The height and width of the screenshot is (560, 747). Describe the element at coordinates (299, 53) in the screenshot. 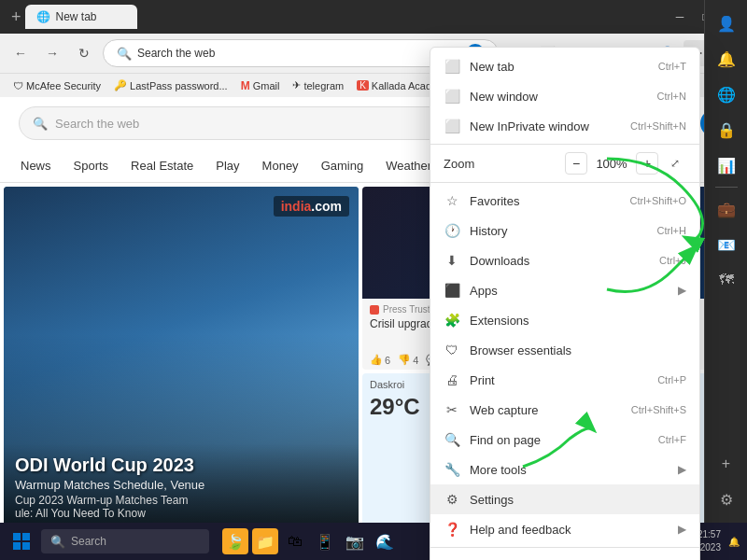

I see `address-text: Search the web` at that location.